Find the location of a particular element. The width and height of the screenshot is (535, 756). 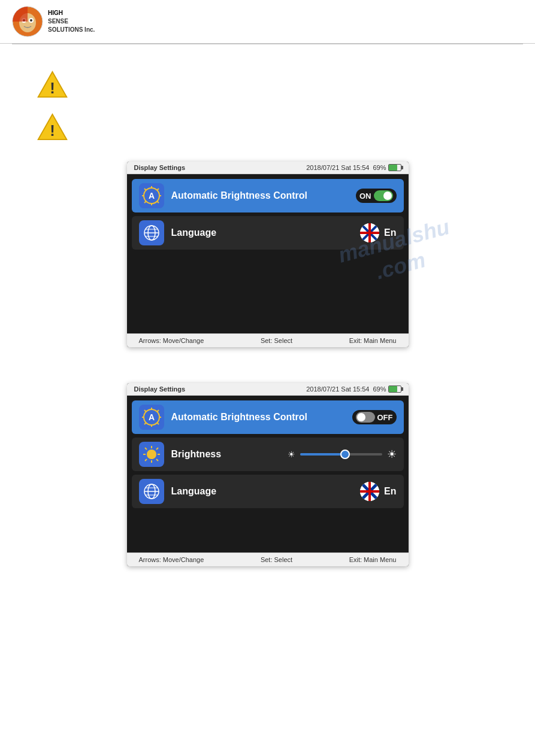

screenshot-2: Display Settings 2018/07/21 Sat 15:54 69… is located at coordinates (268, 475).